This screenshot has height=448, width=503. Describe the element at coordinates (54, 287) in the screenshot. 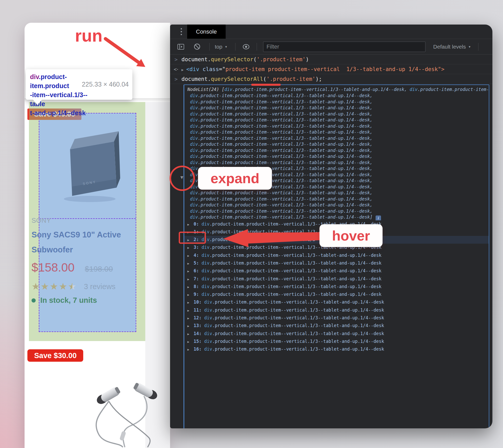

I see `star-rating-icon: ★★★★★` at that location.